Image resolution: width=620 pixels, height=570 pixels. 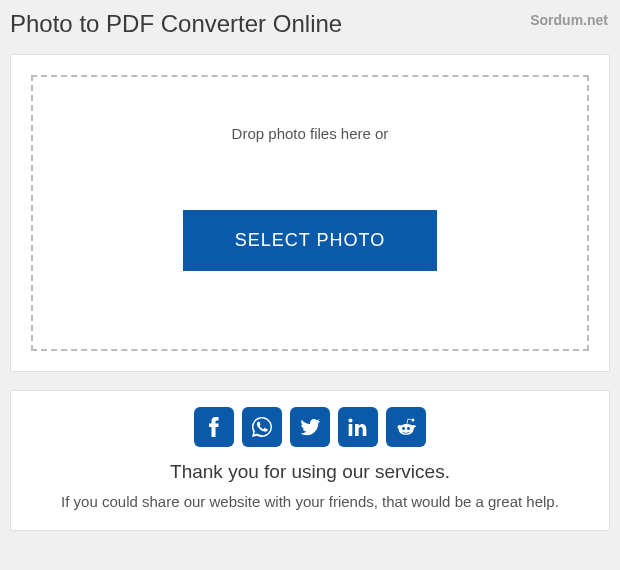 I want to click on drop-zone-text: Drop photo files here or, so click(x=310, y=134).